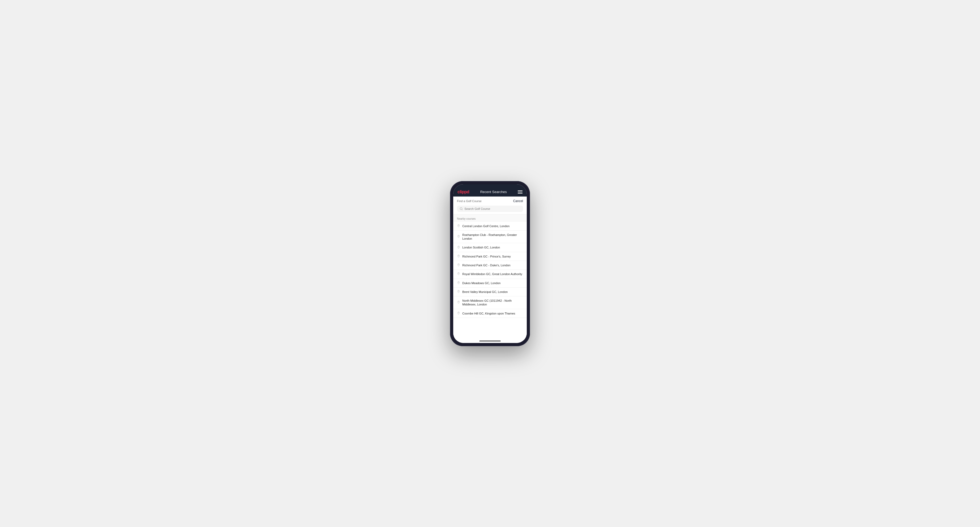 Image resolution: width=980 pixels, height=527 pixels. I want to click on main-content: Find a Golf Course Cancel Nearby courses, so click(490, 268).